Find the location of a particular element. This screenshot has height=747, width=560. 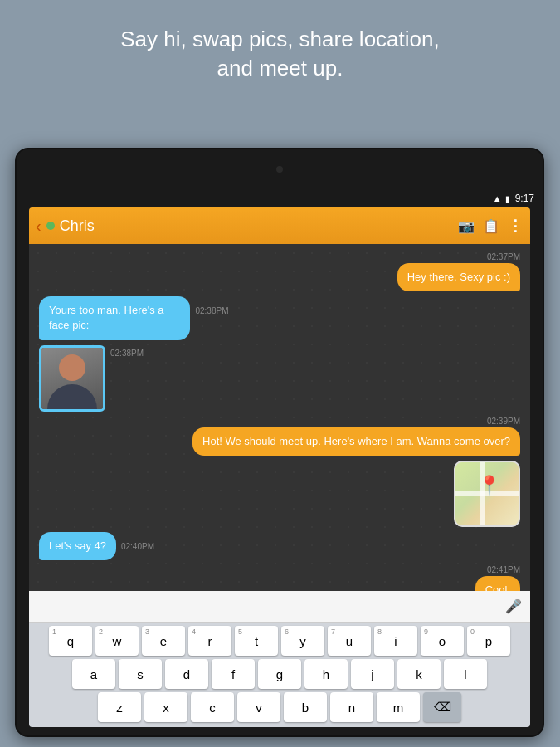

delete-key: ⌫ is located at coordinates (442, 707).